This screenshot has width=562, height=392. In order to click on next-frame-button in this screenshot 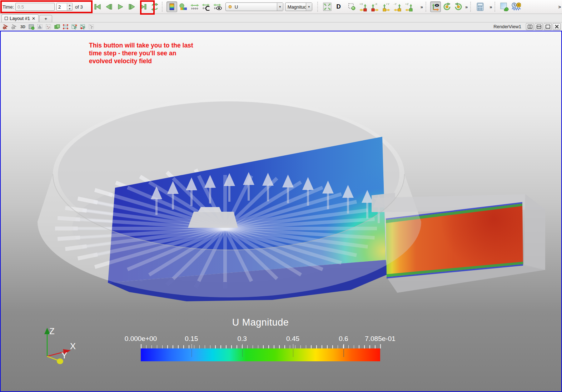, I will do `click(132, 7)`.